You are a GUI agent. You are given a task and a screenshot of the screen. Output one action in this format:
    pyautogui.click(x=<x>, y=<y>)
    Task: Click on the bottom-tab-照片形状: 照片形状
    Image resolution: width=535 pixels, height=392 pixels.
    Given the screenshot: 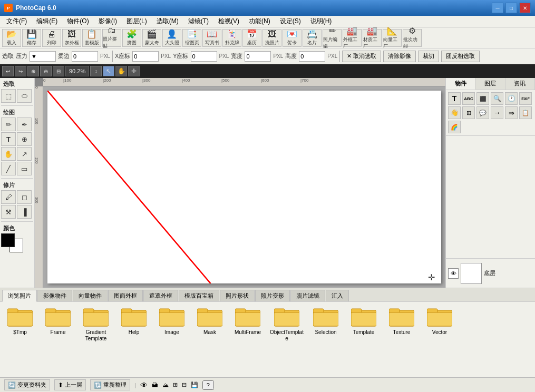 What is the action you would take?
    pyautogui.click(x=237, y=296)
    